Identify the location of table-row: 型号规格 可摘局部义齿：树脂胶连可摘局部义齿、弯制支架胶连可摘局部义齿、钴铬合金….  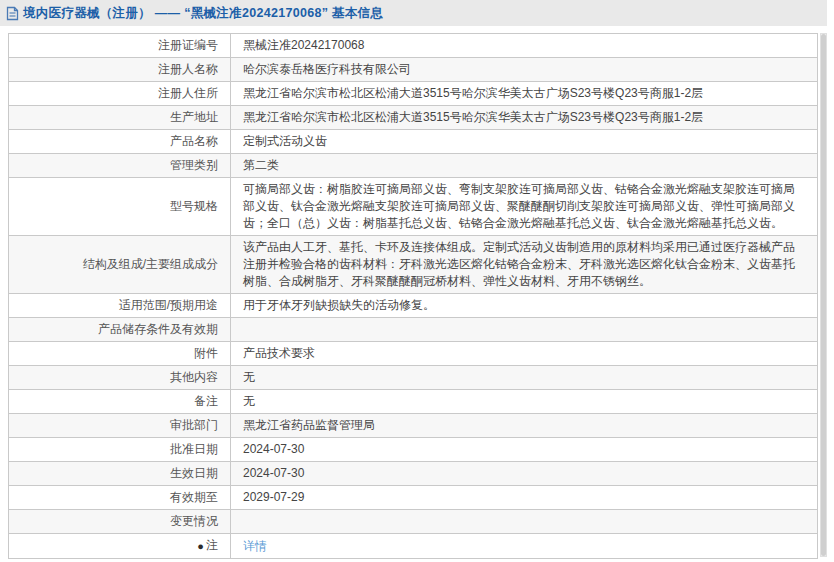
(414, 207).